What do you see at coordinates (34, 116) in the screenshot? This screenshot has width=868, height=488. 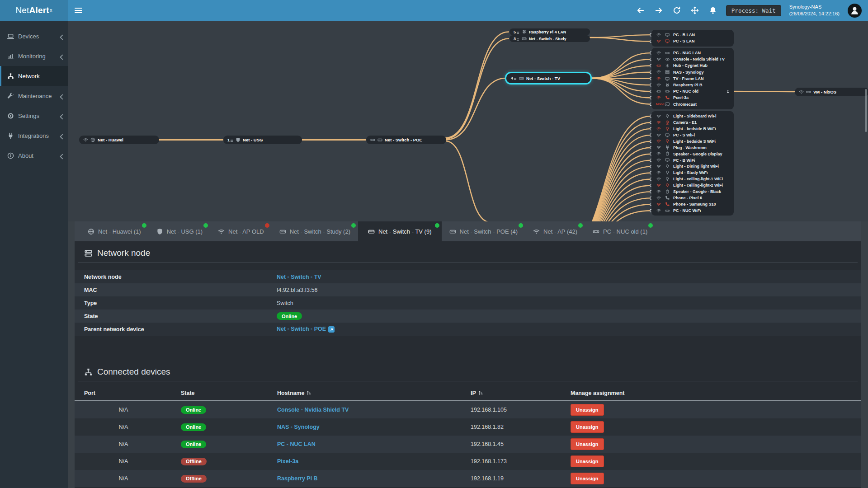 I see `sidebar-item-settings: Settings` at bounding box center [34, 116].